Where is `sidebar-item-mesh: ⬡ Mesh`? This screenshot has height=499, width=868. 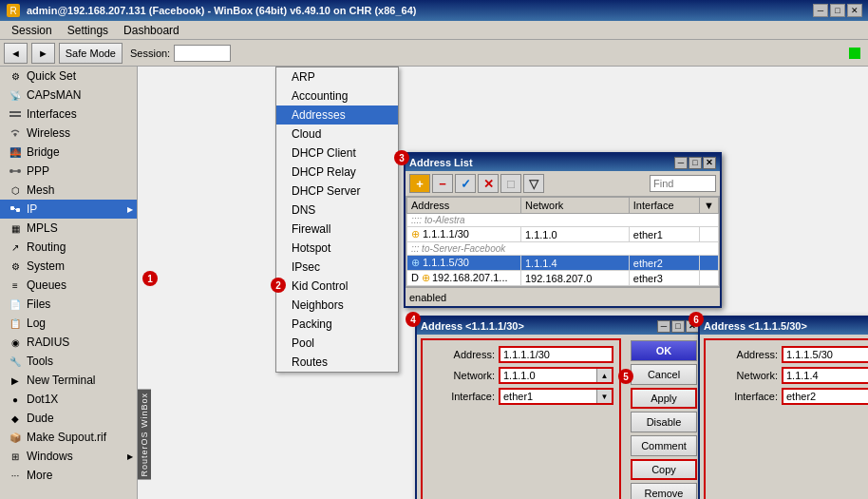 sidebar-item-mesh: ⬡ Mesh is located at coordinates (68, 190).